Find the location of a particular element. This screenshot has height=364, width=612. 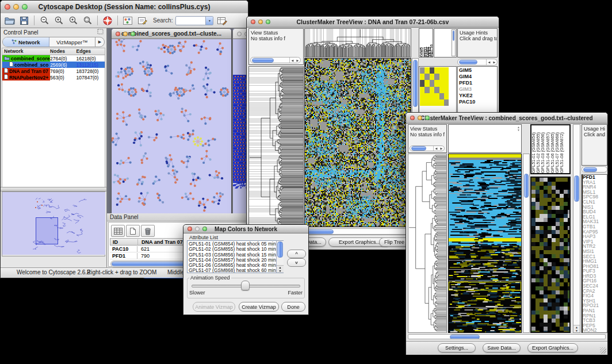

create-vizmap-button: Create Vizmap is located at coordinates (259, 307).